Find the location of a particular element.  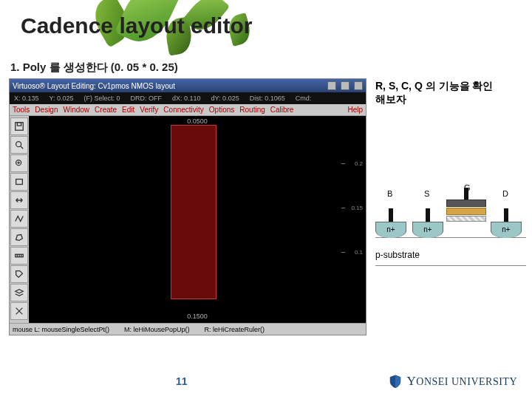

ruler-bottom-label: 0.1500 is located at coordinates (197, 316).